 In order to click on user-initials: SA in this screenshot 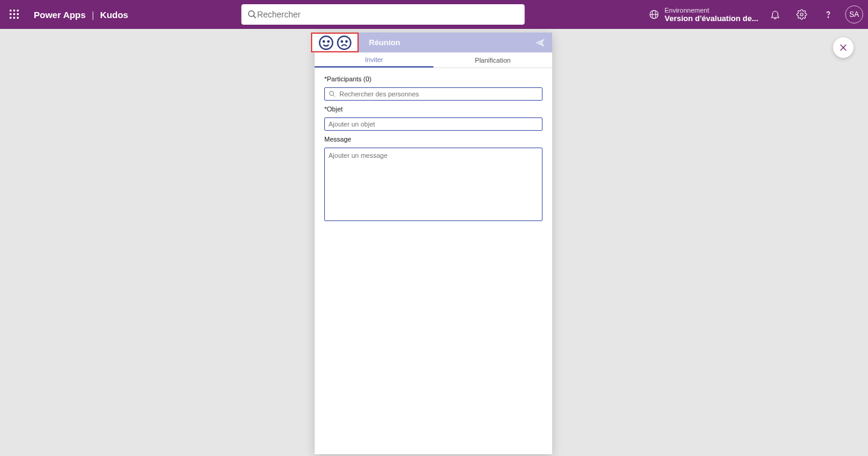, I will do `click(854, 14)`.